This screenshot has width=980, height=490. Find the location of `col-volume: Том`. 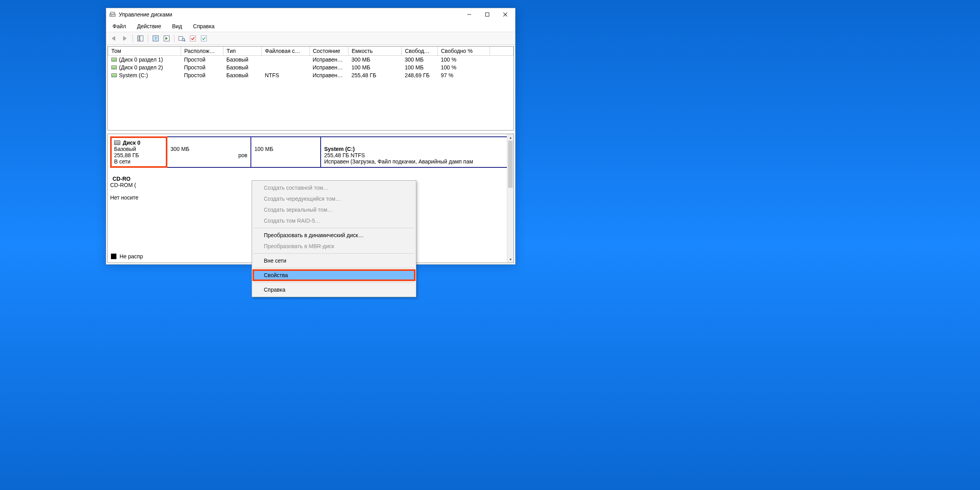

col-volume: Том is located at coordinates (145, 51).